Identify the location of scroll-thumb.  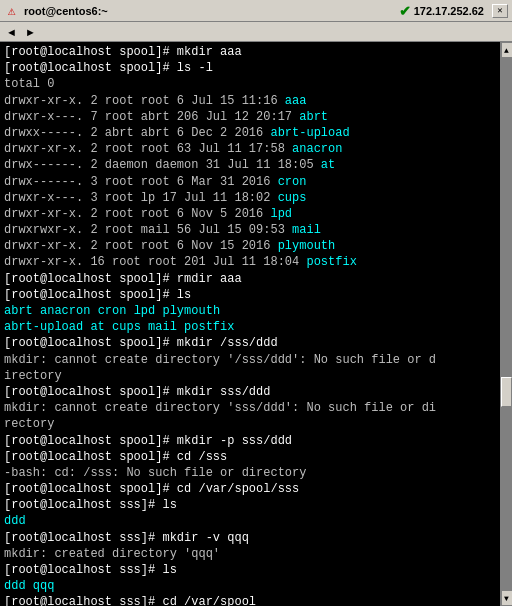
(506, 392).